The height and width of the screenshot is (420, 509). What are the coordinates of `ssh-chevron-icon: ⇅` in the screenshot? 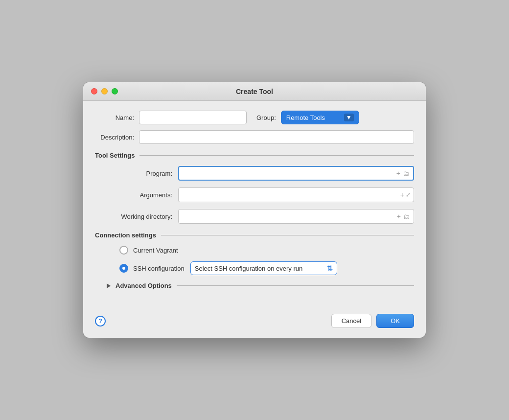 It's located at (330, 268).